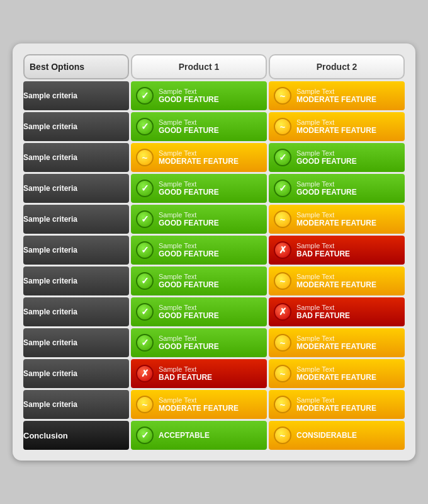 This screenshot has width=428, height=504. I want to click on header-best-options: Best Options, so click(76, 67).